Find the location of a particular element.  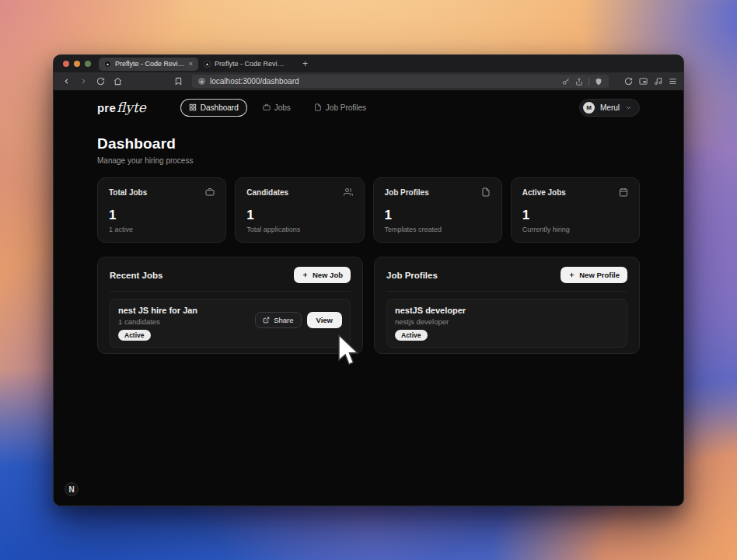

tab-title: Preflyte - Code Review Assess is located at coordinates (150, 64).